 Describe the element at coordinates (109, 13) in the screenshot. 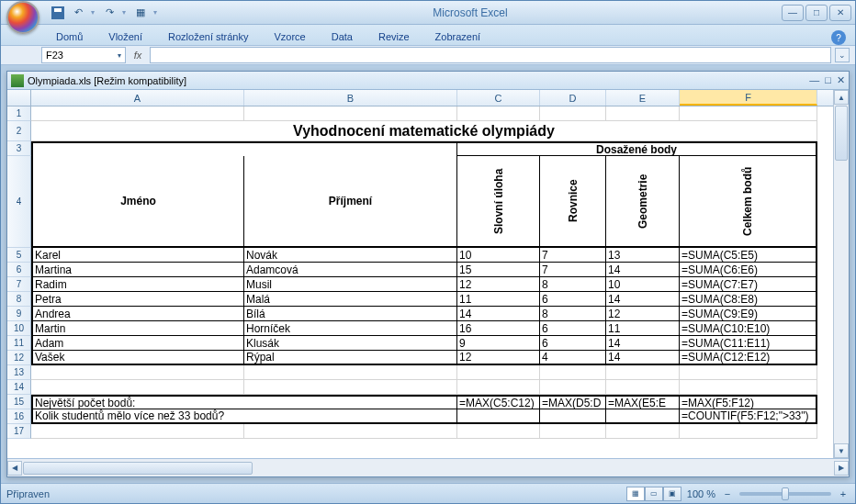

I see `redo-icon: ↷` at that location.